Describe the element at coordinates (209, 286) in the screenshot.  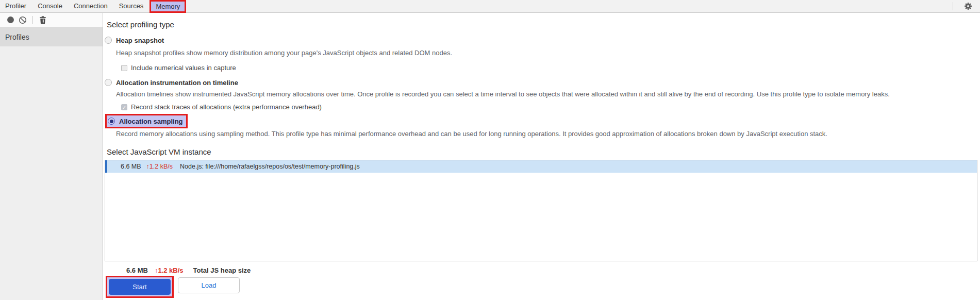
I see `load-button: Load` at that location.